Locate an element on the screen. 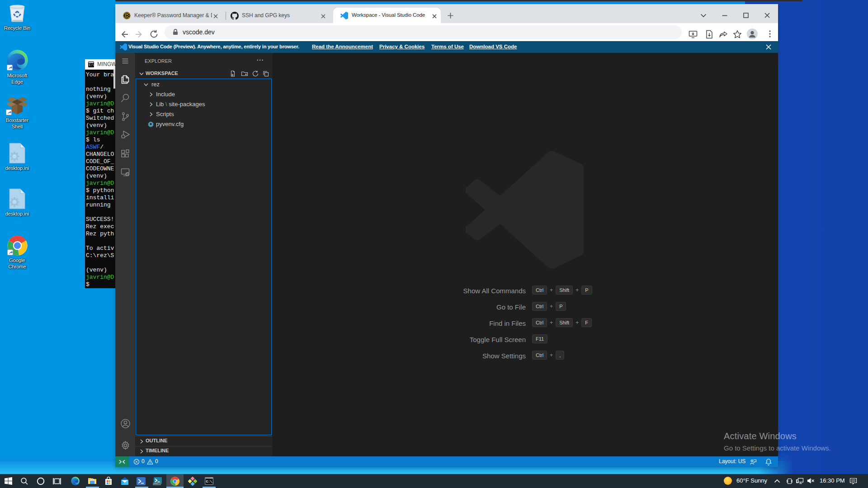 The height and width of the screenshot is (488, 868). svg-text: C:\_ is located at coordinates (210, 482).